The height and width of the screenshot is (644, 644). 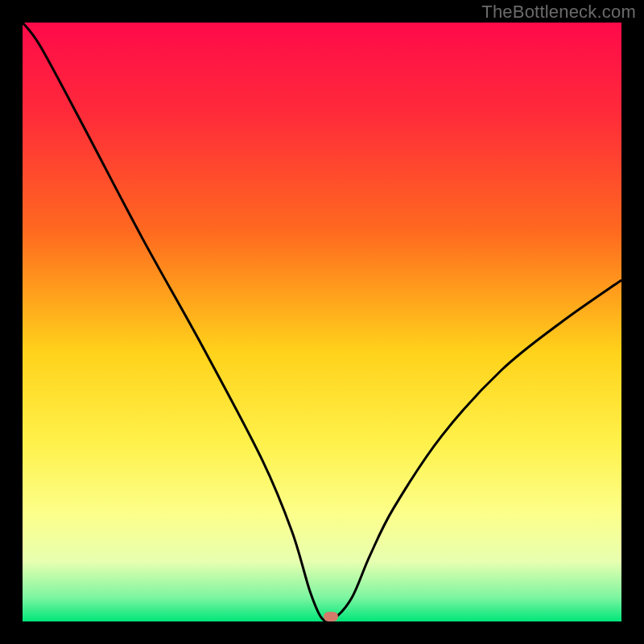 What do you see at coordinates (331, 617) in the screenshot?
I see `optimal-point-marker` at bounding box center [331, 617].